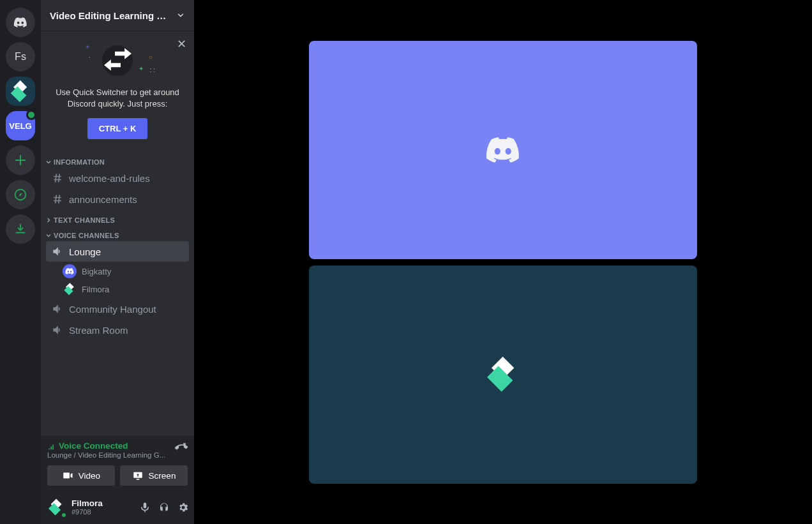  I want to click on server-fs-label: Fs, so click(20, 57).